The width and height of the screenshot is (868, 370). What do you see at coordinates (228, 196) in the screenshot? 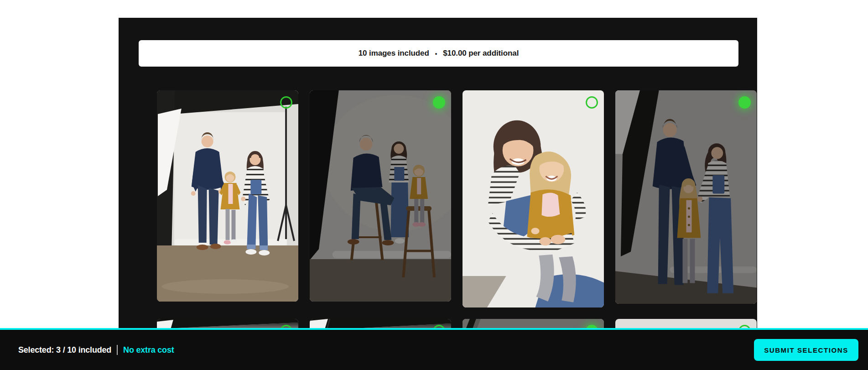
I see `photo-thumbnail-family-walking` at bounding box center [228, 196].